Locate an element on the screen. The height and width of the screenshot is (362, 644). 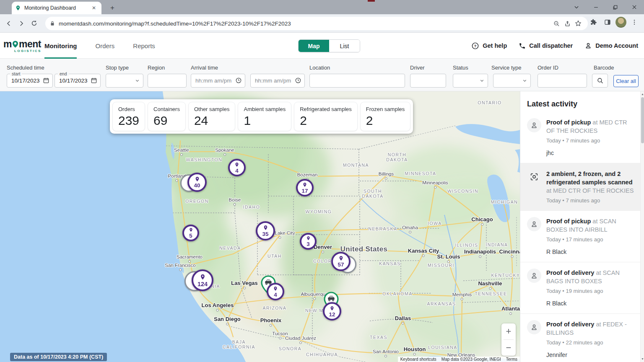
person-icon is located at coordinates (534, 224).